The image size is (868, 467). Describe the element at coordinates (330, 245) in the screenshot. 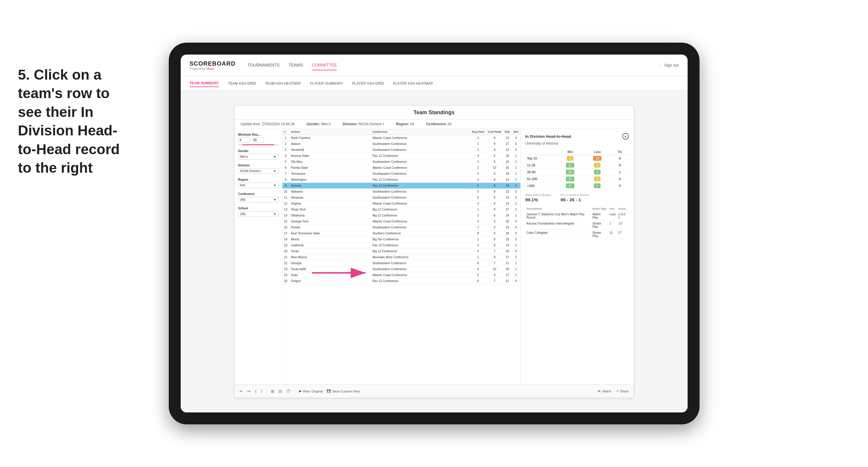

I see `cell-school: California` at that location.